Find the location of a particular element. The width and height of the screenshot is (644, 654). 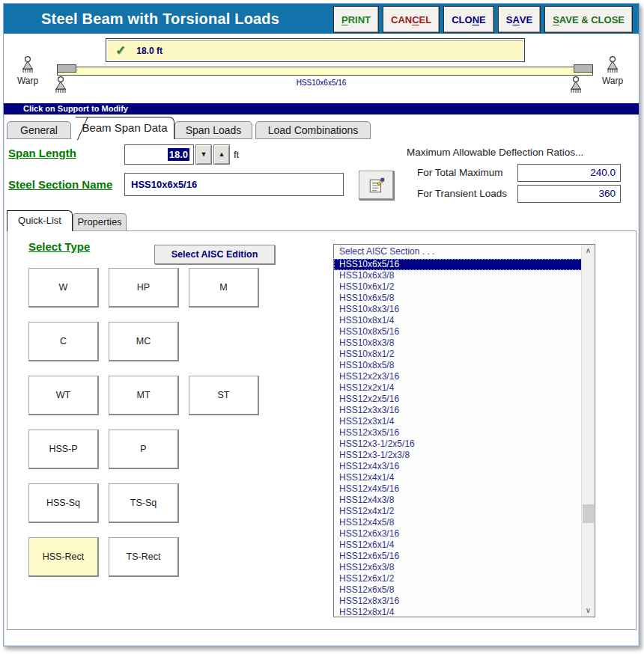

type-button-mt: MT is located at coordinates (144, 395).